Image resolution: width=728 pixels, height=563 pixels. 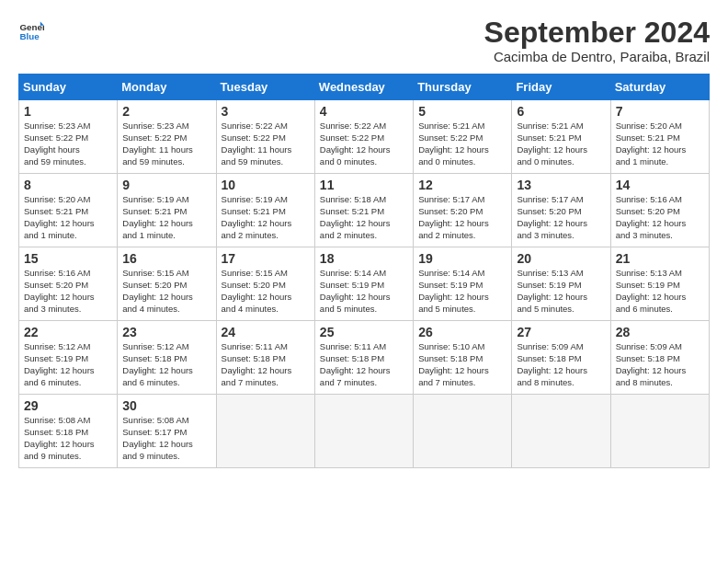 I want to click on day-30: 30 Sunrise: 5:08 AMSunset: 5:17 PMDaylig…, so click(x=167, y=431).